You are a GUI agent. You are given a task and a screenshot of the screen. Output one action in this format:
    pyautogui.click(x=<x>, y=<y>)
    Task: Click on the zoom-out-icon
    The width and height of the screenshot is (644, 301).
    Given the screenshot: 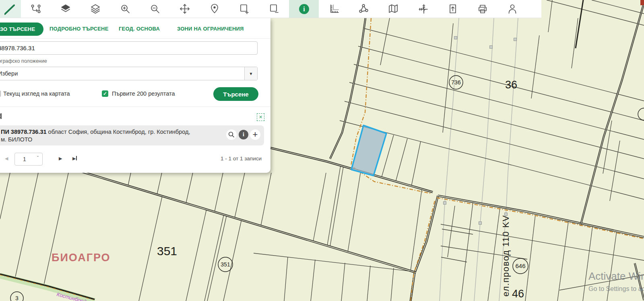 What is the action you would take?
    pyautogui.click(x=155, y=9)
    